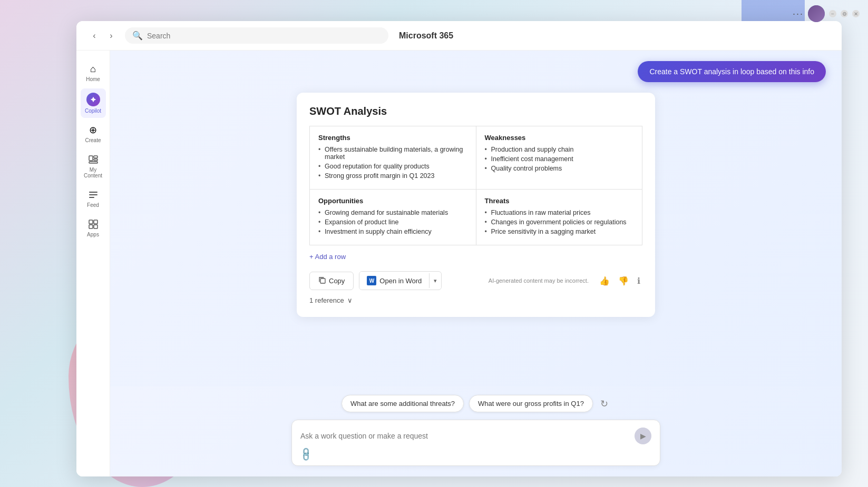  I want to click on swot-opportunities-heading: Opportunities, so click(393, 201).